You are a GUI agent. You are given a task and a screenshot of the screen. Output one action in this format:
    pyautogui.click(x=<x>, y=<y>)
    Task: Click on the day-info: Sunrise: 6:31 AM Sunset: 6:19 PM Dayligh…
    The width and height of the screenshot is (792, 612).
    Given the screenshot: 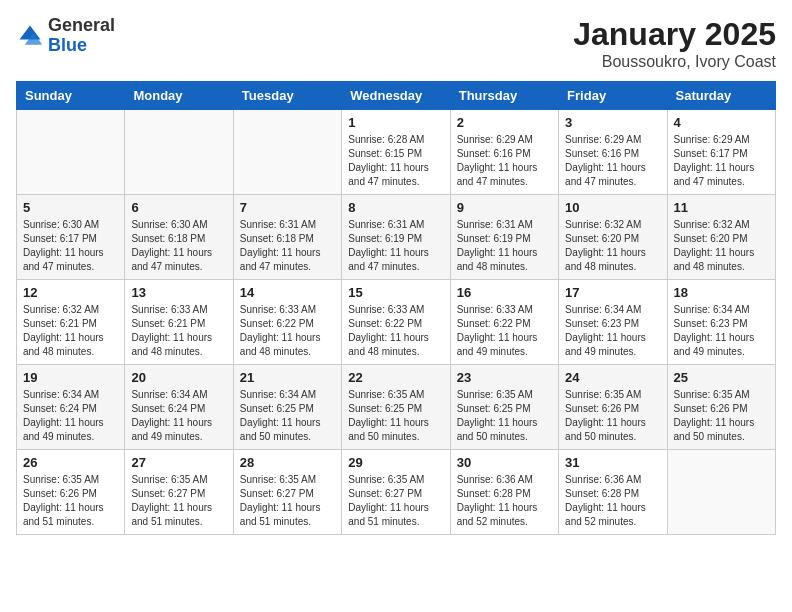 What is the action you would take?
    pyautogui.click(x=504, y=246)
    